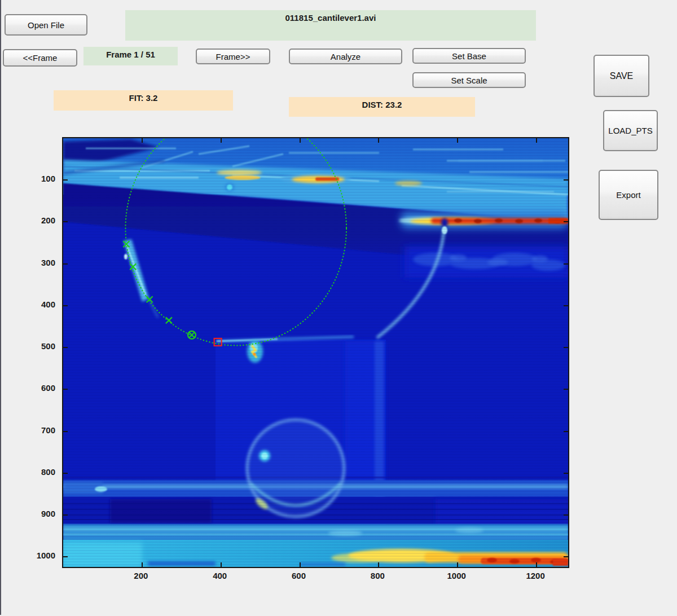  I want to click on save-label: SAVE, so click(622, 76).